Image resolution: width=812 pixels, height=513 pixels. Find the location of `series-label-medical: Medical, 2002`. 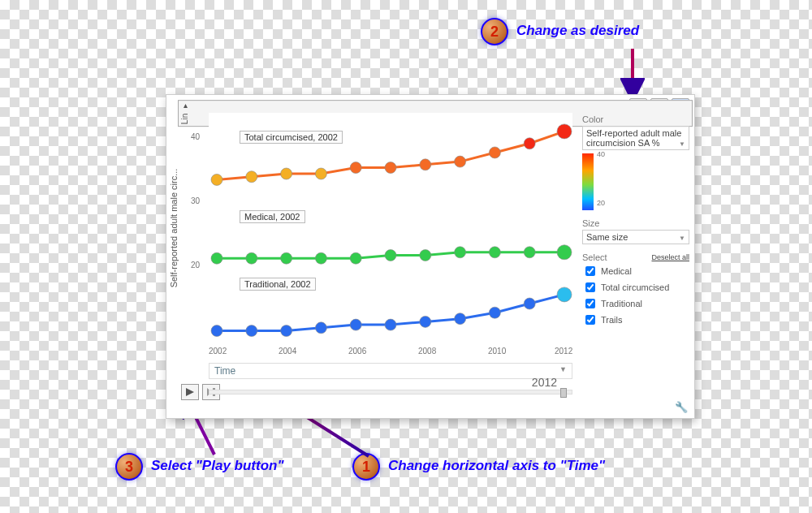

series-label-medical: Medical, 2002 is located at coordinates (273, 217).